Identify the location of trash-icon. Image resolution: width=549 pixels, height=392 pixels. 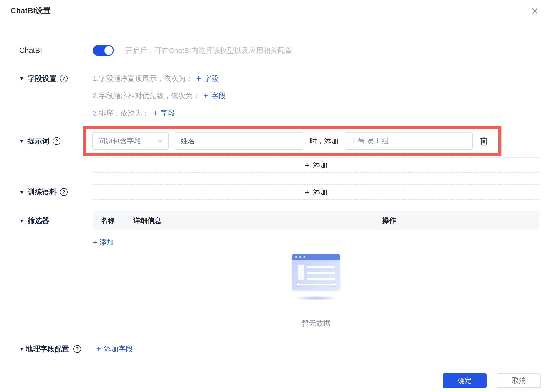
(484, 141).